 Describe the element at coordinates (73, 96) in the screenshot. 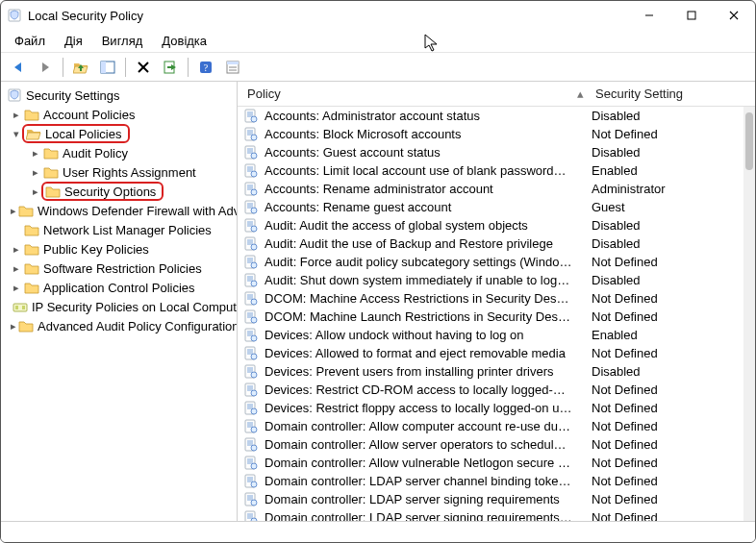

I see `tree-label: Security Settings` at that location.